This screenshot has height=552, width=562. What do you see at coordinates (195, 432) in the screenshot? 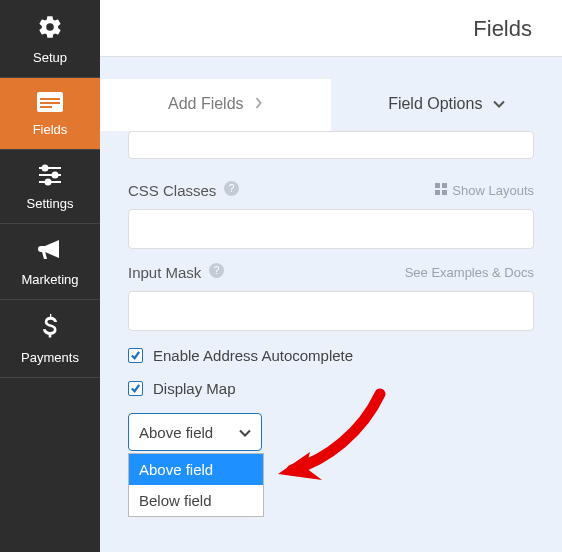
I see `select-button: Above field` at bounding box center [195, 432].